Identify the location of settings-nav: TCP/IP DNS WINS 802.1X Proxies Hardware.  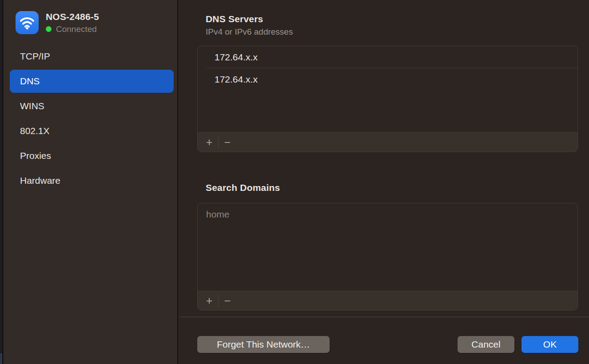
(92, 119).